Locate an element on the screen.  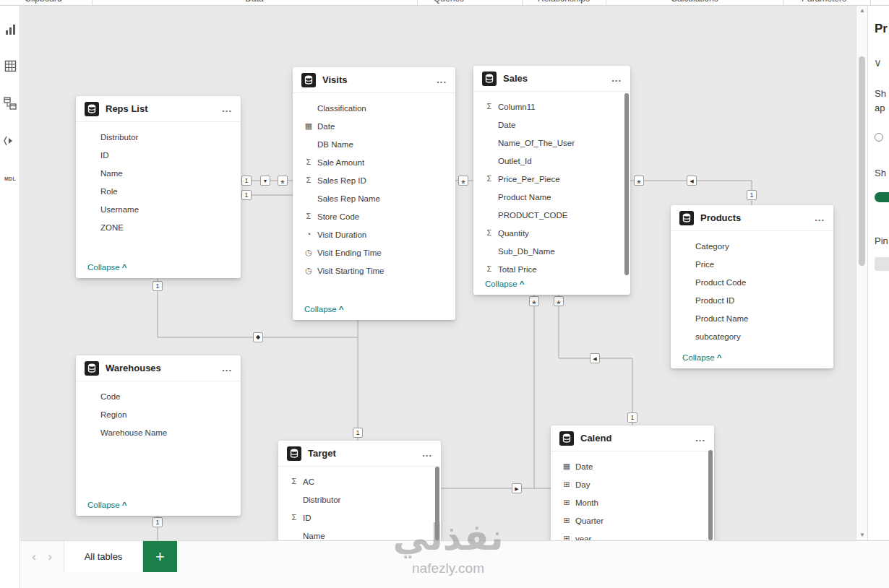
table-card-visits: Visits...Classification▦DateDB NameΣSale… is located at coordinates (374, 194).